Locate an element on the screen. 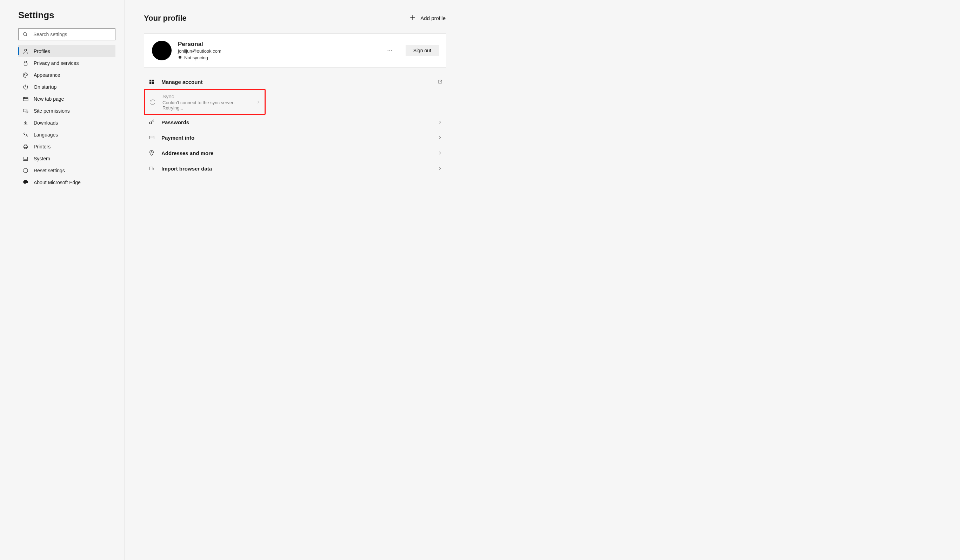 This screenshot has height=560, width=960. sync-icon is located at coordinates (152, 102).